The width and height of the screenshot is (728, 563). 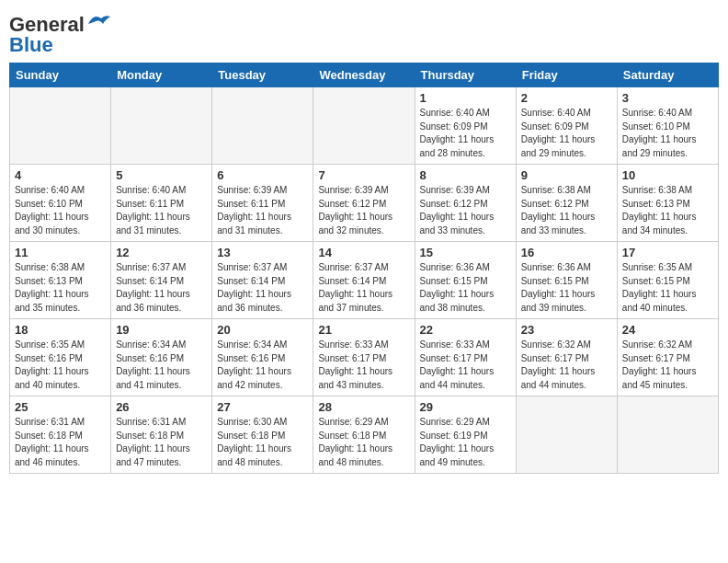 What do you see at coordinates (566, 211) in the screenshot?
I see `day-info: Sunrise: 6:38 AM Sunset: 6:12 PM Dayligh…` at bounding box center [566, 211].